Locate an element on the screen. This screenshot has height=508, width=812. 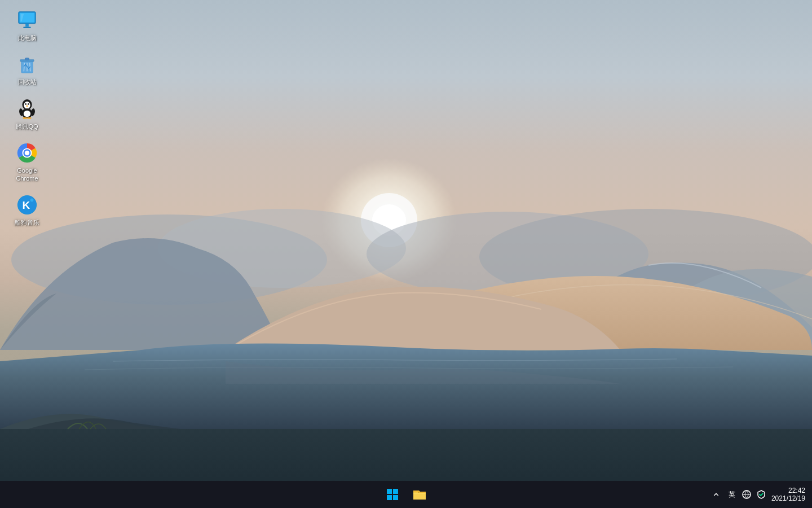
start-button is located at coordinates (392, 494).